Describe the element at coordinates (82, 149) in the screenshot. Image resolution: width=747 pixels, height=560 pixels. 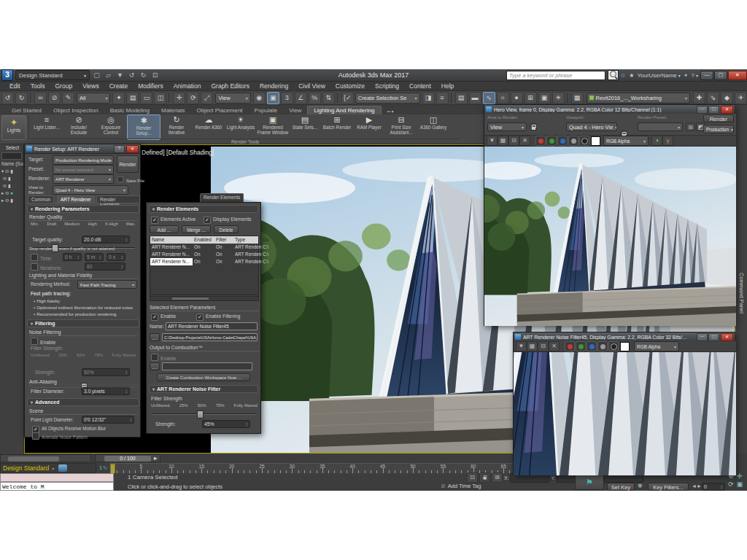
I see `render-setup-titlebar: Render Setup: ART Renderer ? ✕` at that location.